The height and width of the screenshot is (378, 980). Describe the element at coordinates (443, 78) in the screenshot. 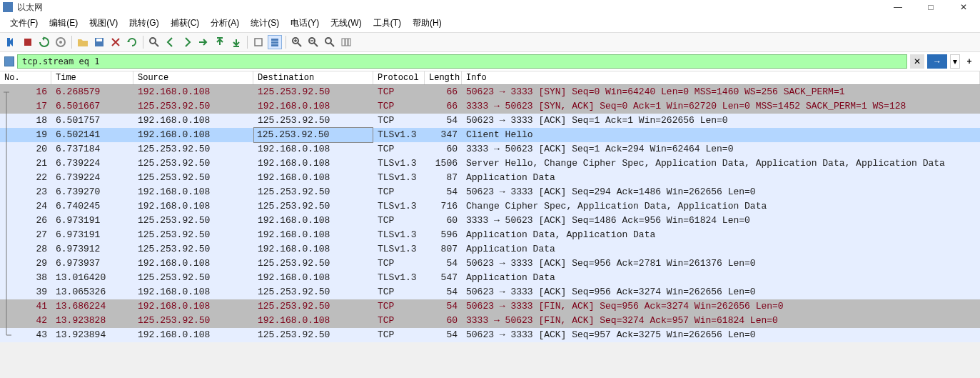

I see `col-length: Length` at that location.